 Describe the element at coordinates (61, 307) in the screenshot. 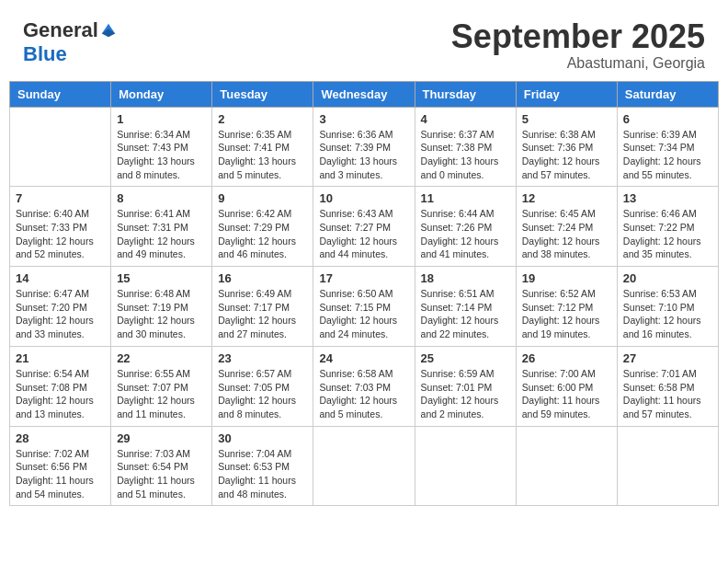

I see `calendar-cell: 14Sunrise: 6:47 AMSunset: 7:20 PMDayligh…` at that location.